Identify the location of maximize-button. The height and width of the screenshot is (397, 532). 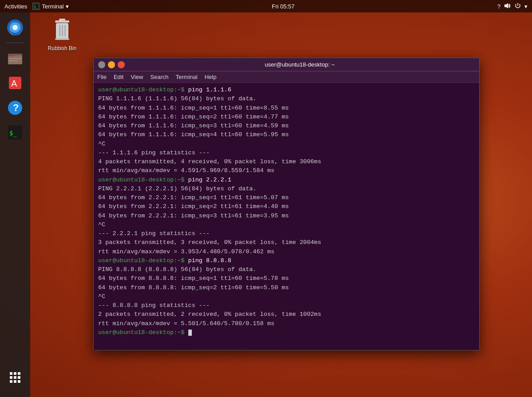
(111, 65).